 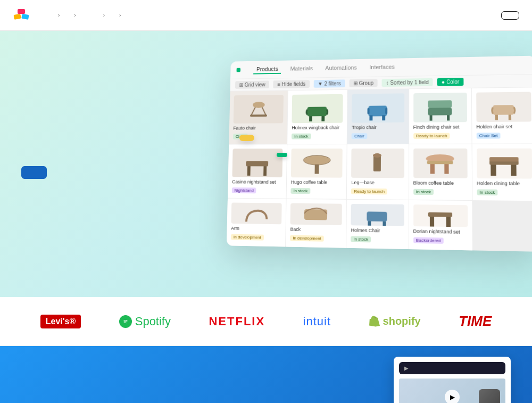 I want to click on nav-product: ›, so click(x=58, y=15).